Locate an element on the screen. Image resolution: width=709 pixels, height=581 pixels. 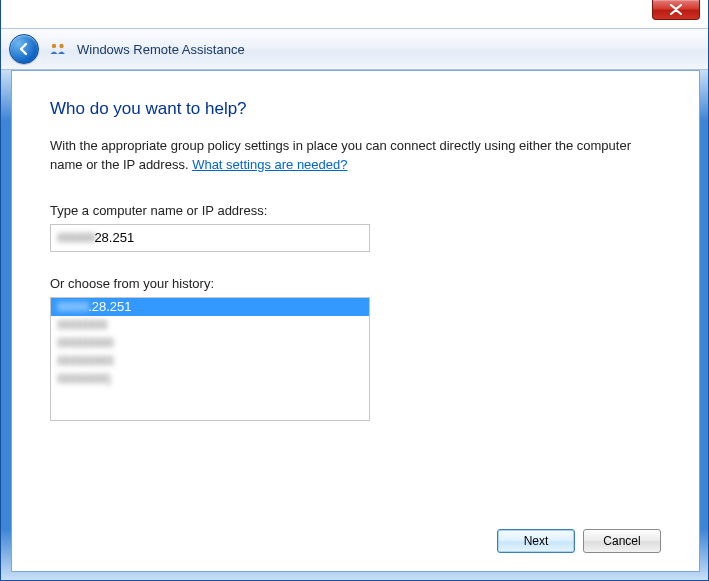
page-title: Who do you want to help? is located at coordinates (356, 109).